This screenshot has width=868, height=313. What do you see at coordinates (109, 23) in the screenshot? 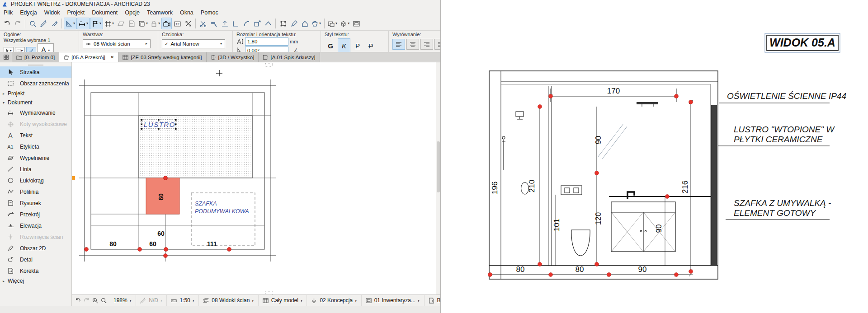
I see `grid-snap-button: ▾` at bounding box center [109, 23].